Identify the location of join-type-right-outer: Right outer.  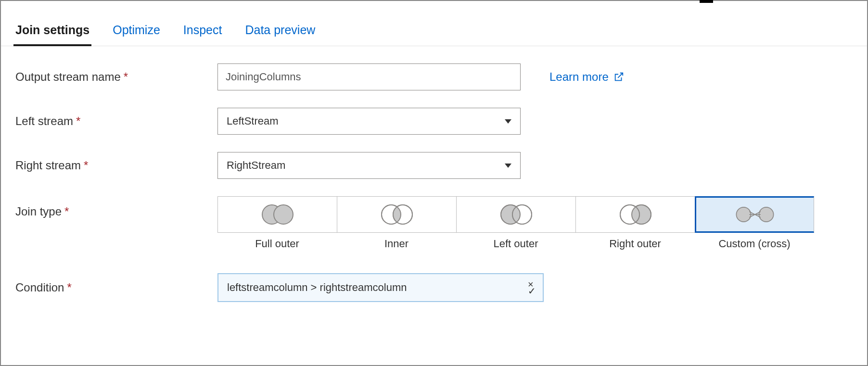
(635, 223).